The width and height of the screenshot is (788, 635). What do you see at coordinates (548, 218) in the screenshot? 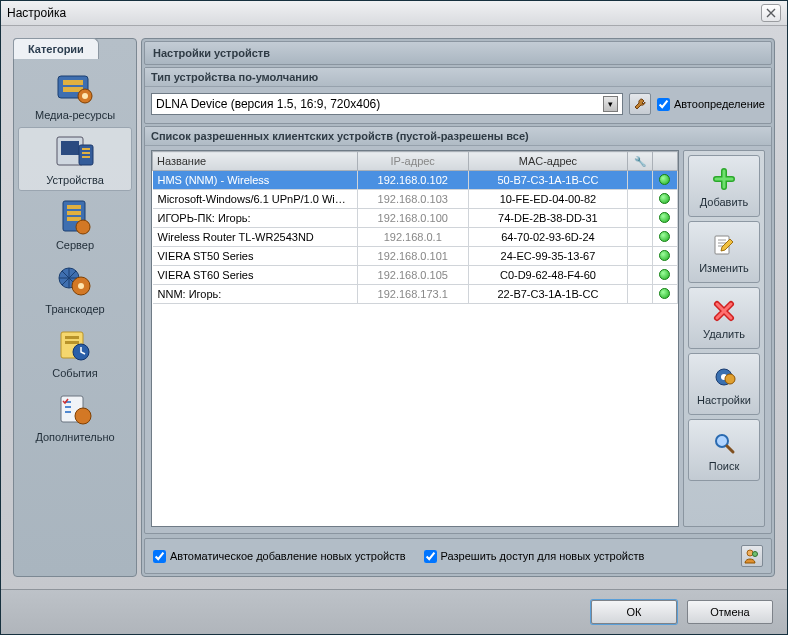
I see `cell-mac: 74-DE-2B-38-DD-31` at bounding box center [548, 218].